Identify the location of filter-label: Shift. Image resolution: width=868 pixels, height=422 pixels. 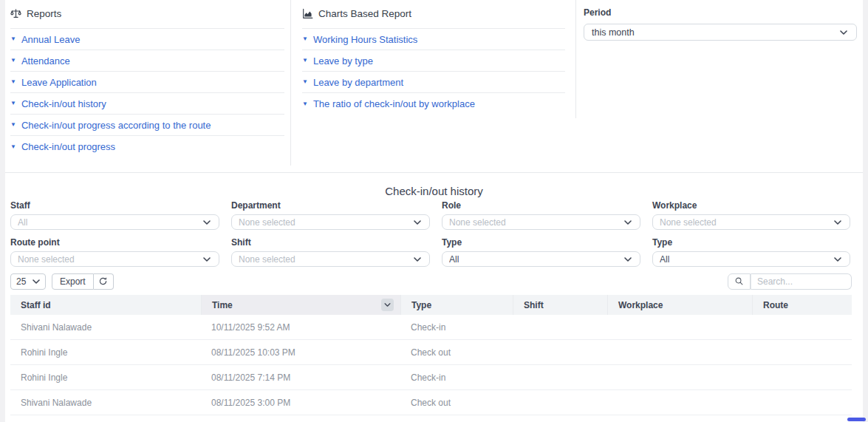
(331, 242).